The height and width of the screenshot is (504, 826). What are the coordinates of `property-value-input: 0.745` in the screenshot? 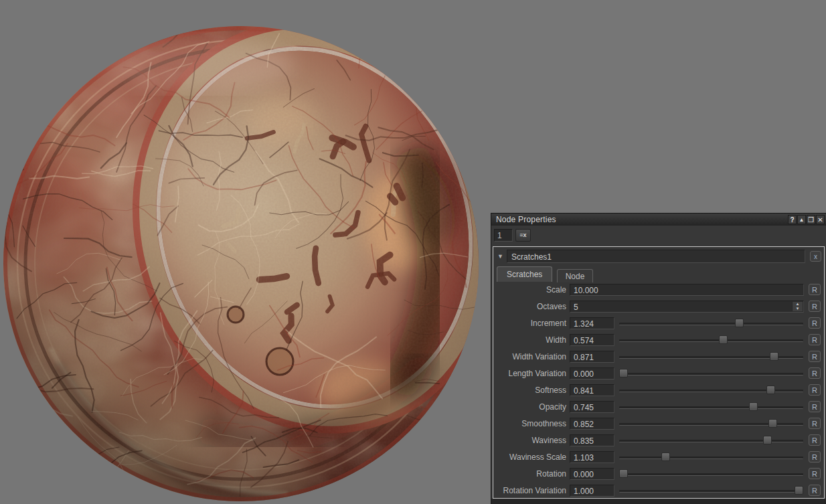 It's located at (592, 407).